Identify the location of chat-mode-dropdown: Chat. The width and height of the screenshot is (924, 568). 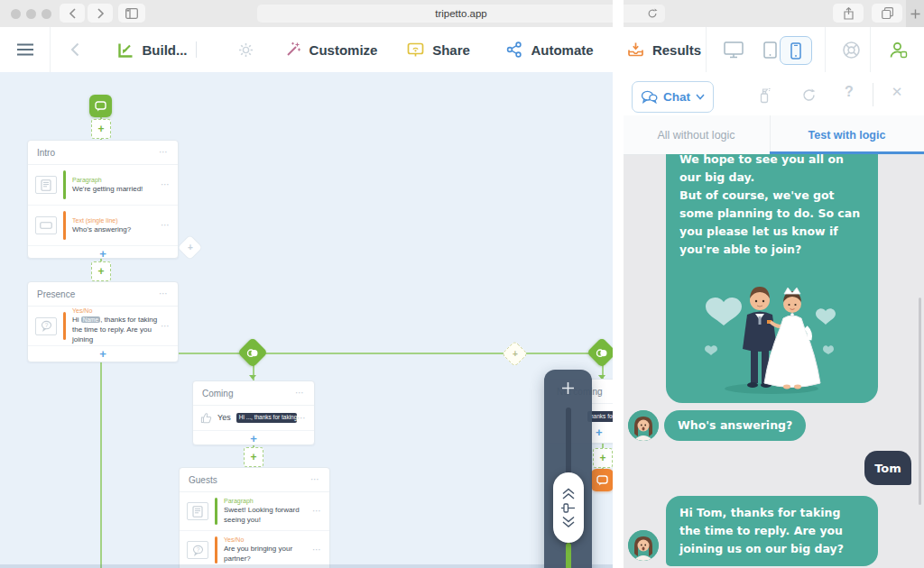
(673, 97).